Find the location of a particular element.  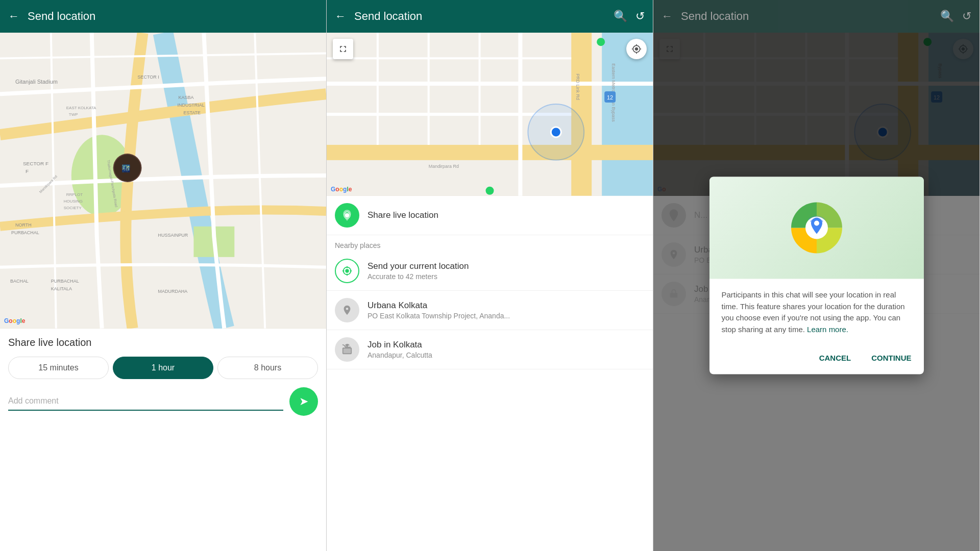

job-kolkata-item: Job in Kolkata Anandapur, Calcutta is located at coordinates (490, 350).